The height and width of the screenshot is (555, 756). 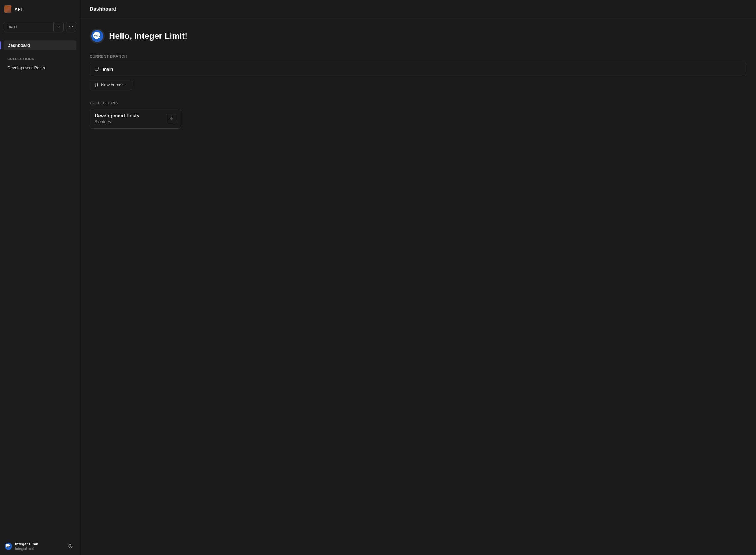 I want to click on branch-selector: main, so click(x=34, y=27).